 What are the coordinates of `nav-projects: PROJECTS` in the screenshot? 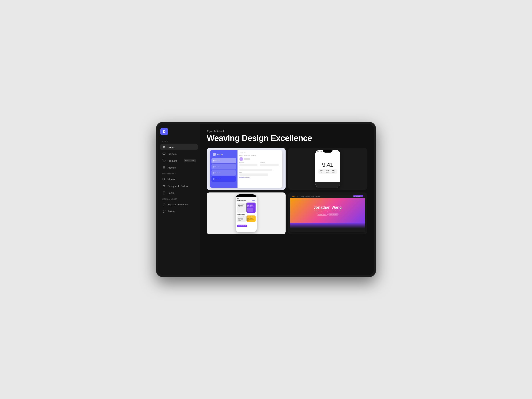 It's located at (307, 196).